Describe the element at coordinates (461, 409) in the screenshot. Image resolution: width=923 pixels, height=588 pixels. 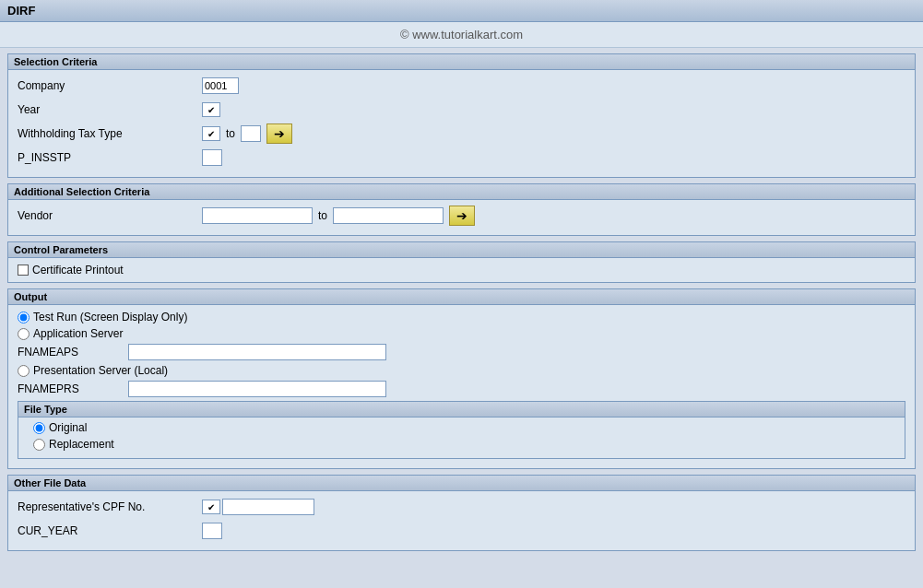
I see `file-type-header: File Type` at that location.